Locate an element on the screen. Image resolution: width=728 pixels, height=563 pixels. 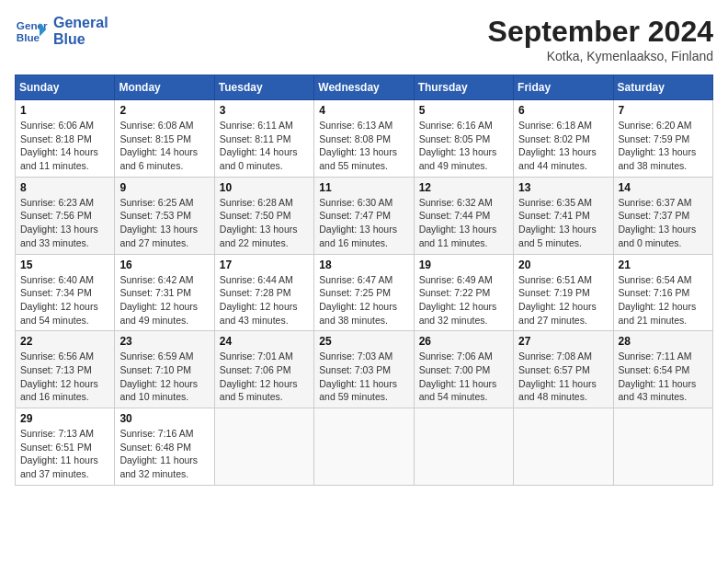
sunrise-text: Sunrise: 7:01 AM is located at coordinates (265, 357).